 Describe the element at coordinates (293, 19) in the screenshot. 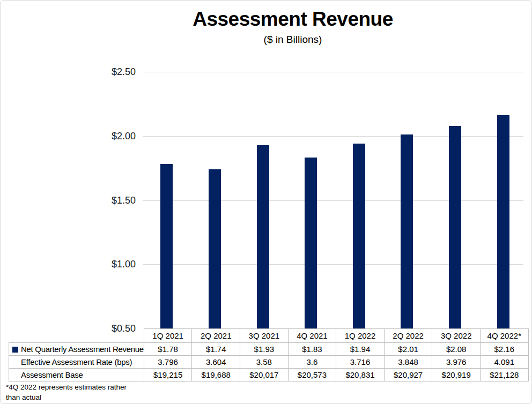

I see `chart-title: Assessment Revenue` at that location.